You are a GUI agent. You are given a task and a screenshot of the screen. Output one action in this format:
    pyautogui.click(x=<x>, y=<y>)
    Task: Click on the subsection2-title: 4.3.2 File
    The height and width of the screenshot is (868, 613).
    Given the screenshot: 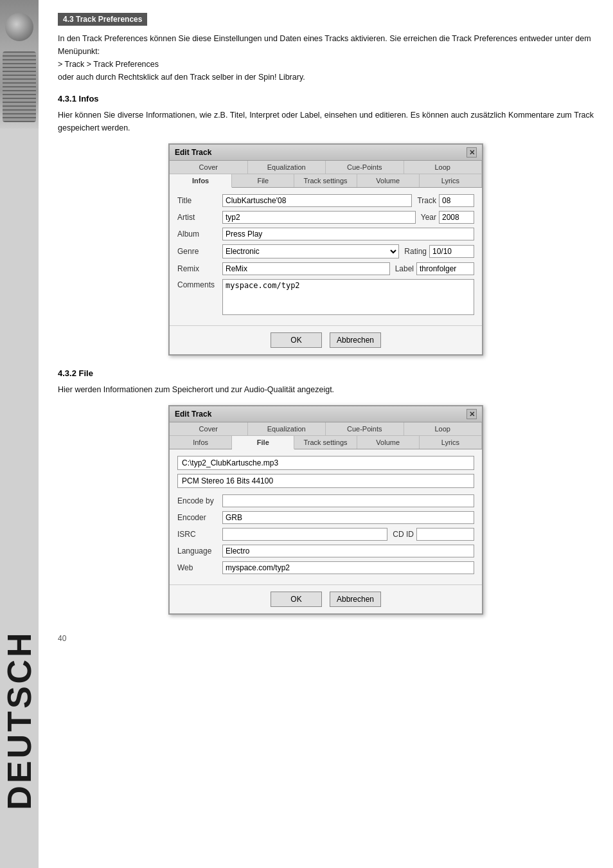 What is the action you would take?
    pyautogui.click(x=326, y=373)
    